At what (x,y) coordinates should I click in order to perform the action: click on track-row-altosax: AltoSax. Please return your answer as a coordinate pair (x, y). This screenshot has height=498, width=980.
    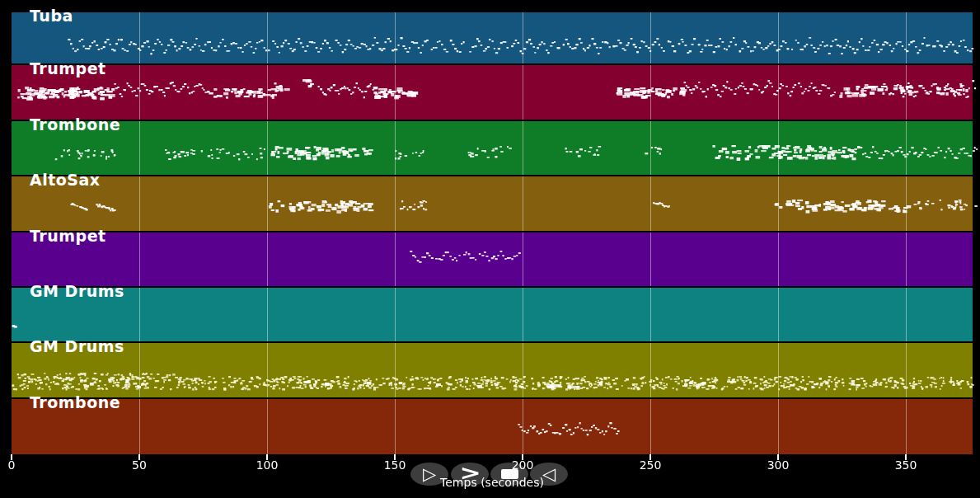
    Looking at the image, I should click on (492, 204).